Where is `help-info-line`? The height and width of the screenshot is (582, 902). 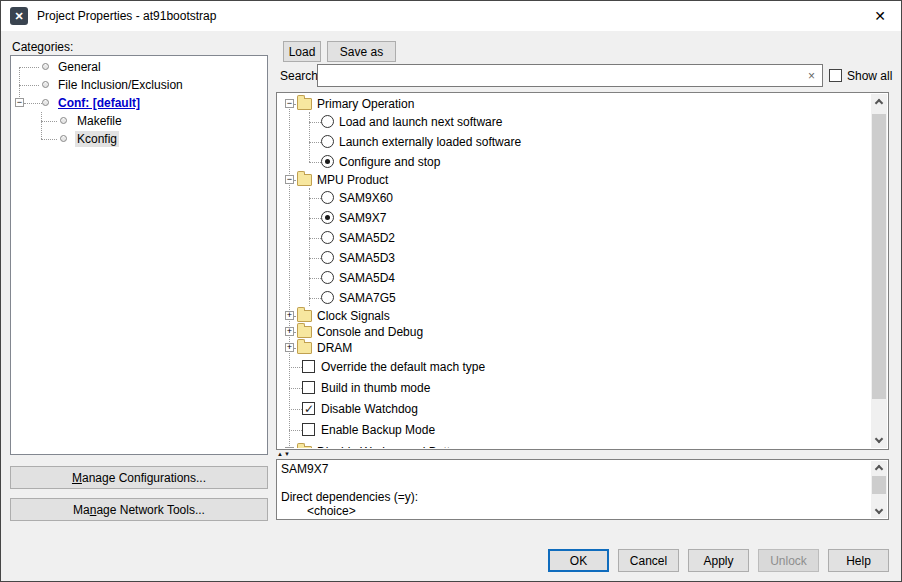
help-info-line is located at coordinates (574, 483).